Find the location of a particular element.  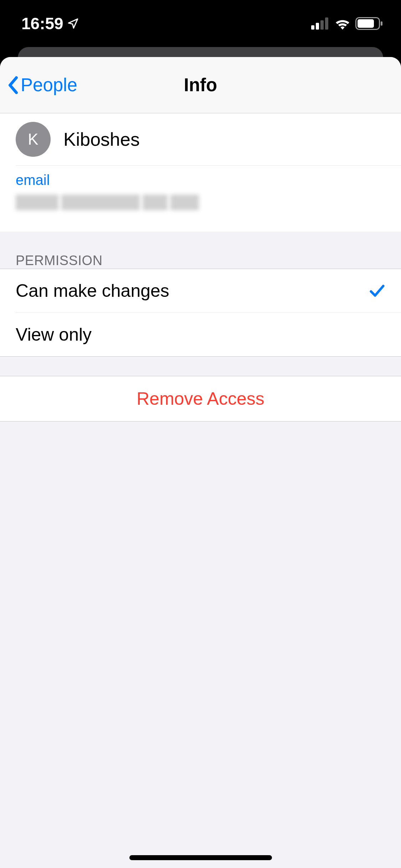

status-bar: 16:59 is located at coordinates (200, 24).